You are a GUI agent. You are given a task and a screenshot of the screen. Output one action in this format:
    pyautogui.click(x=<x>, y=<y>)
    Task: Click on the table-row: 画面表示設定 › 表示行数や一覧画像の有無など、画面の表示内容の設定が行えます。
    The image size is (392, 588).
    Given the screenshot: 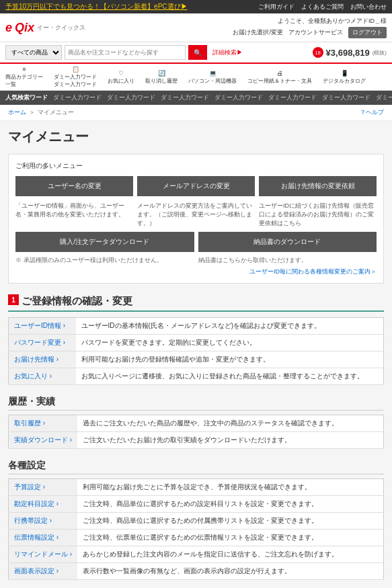 What is the action you would take?
    pyautogui.click(x=196, y=571)
    